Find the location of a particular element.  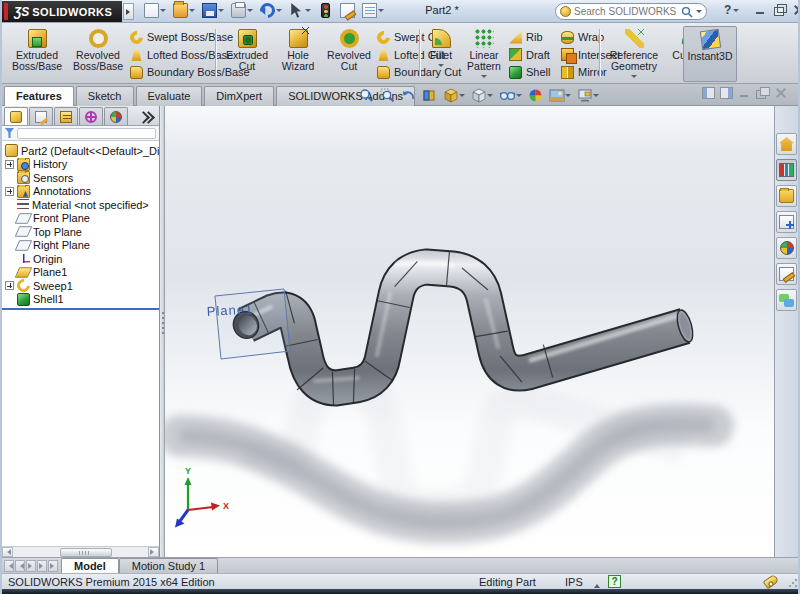

featuremanager-tree-tab is located at coordinates (16, 116).